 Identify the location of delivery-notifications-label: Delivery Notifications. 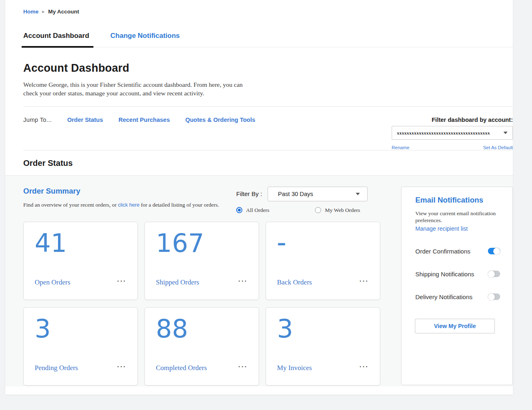
(444, 297).